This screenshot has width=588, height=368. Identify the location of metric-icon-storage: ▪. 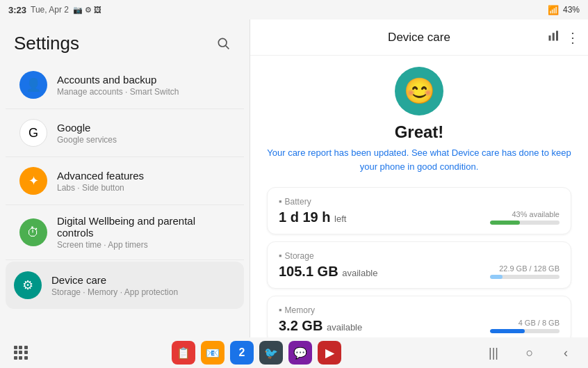
(281, 256).